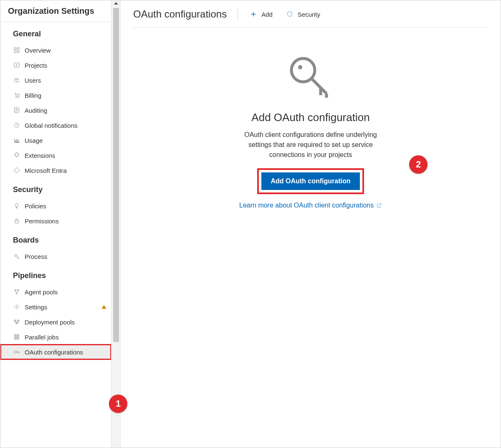  What do you see at coordinates (56, 50) in the screenshot?
I see `sidebar-item-overview: Overview` at bounding box center [56, 50].